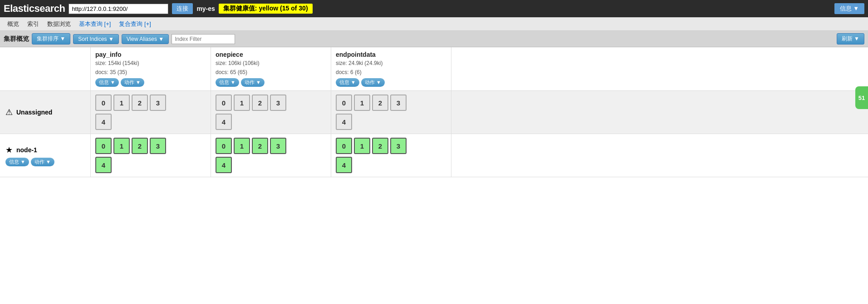 The width and height of the screenshot is (868, 304). Describe the element at coordinates (145, 39) in the screenshot. I see `view-aliases-button: View Aliases ▼` at that location.